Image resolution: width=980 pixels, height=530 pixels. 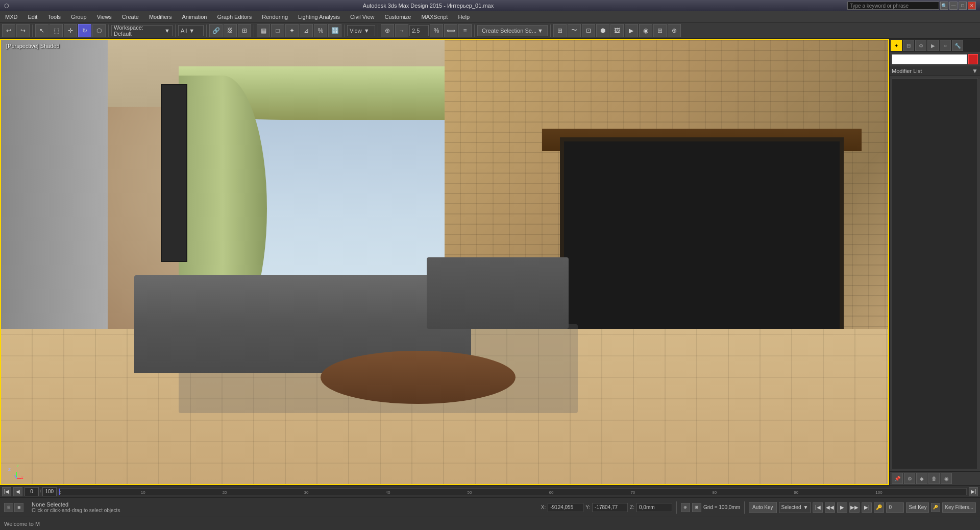 I want to click on set-key-button: Set Key, so click(x=918, y=508).